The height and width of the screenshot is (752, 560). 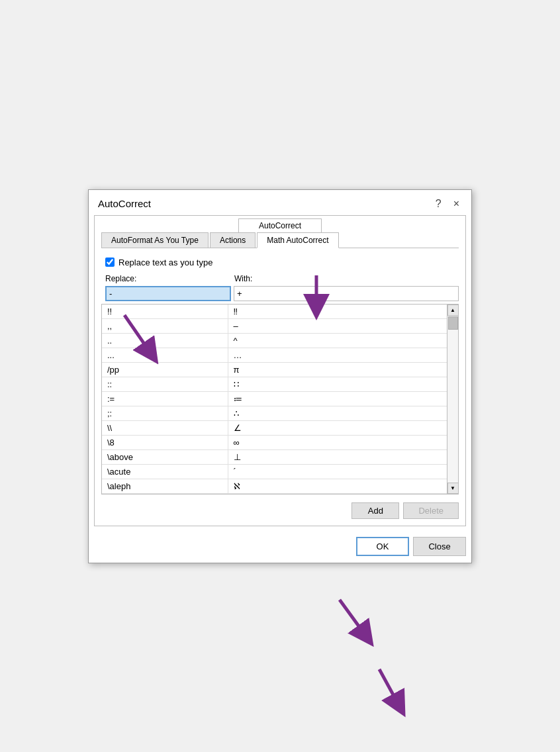 I want to click on table-row: /ppπ, so click(x=274, y=369).